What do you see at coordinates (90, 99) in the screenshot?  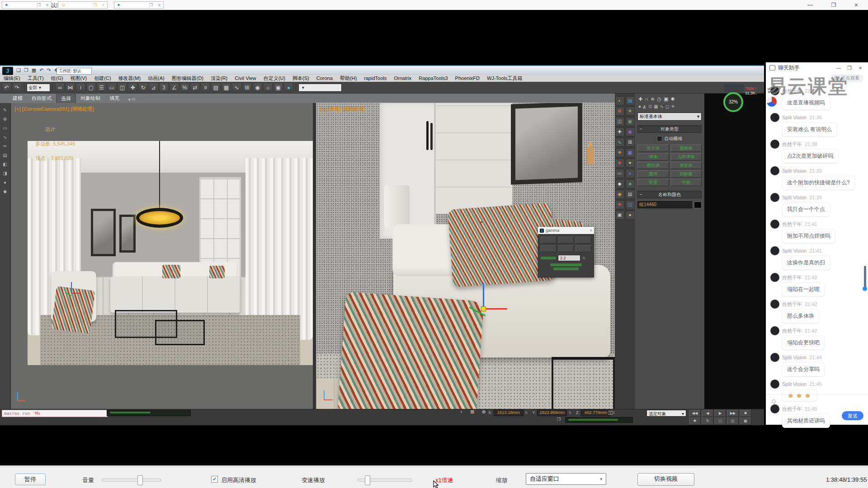 I see `ribbon-tab: 对象绘制` at bounding box center [90, 99].